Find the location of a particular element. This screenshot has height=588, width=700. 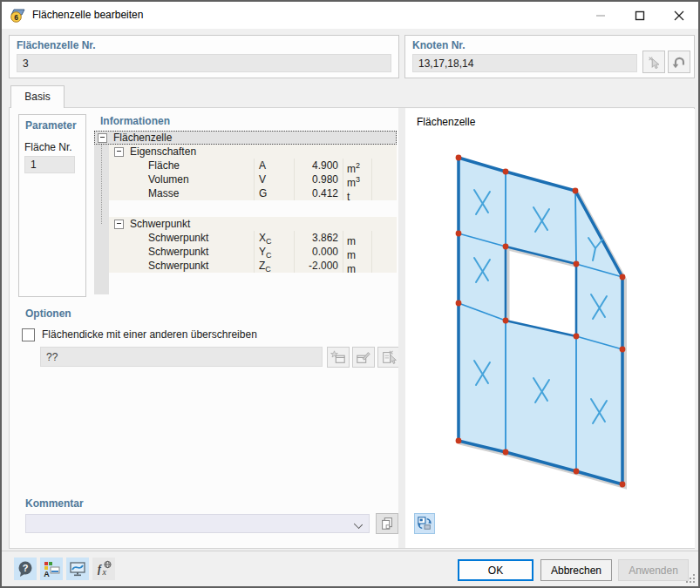

minimize-button is located at coordinates (600, 16).